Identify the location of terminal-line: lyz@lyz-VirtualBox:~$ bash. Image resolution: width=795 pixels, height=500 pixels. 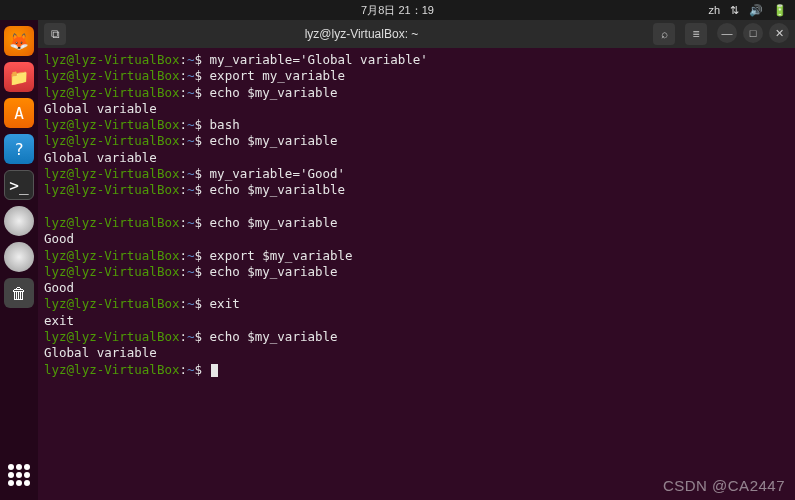
(416, 125).